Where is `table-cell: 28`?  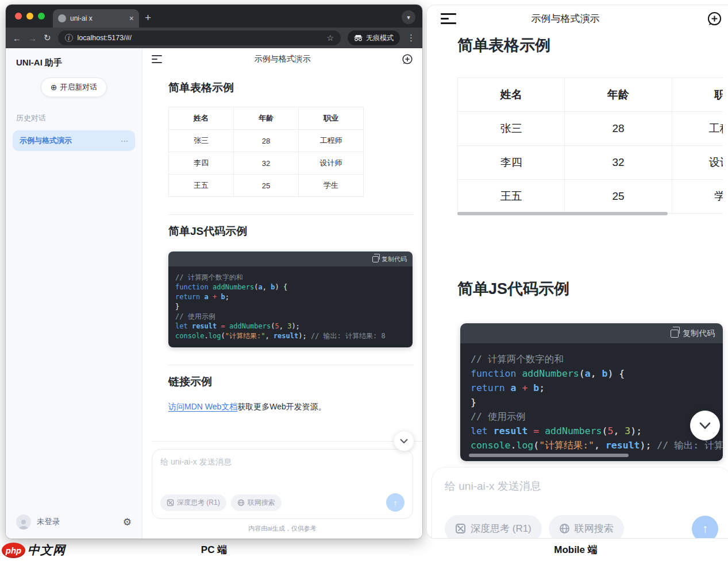 table-cell: 28 is located at coordinates (618, 129).